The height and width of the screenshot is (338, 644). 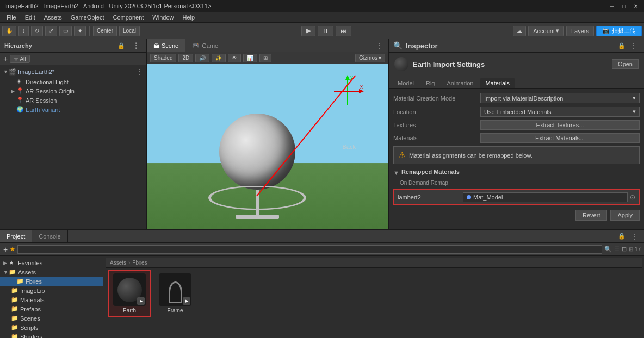 I want to click on menu-gameobject: GameObject, so click(x=88, y=17).